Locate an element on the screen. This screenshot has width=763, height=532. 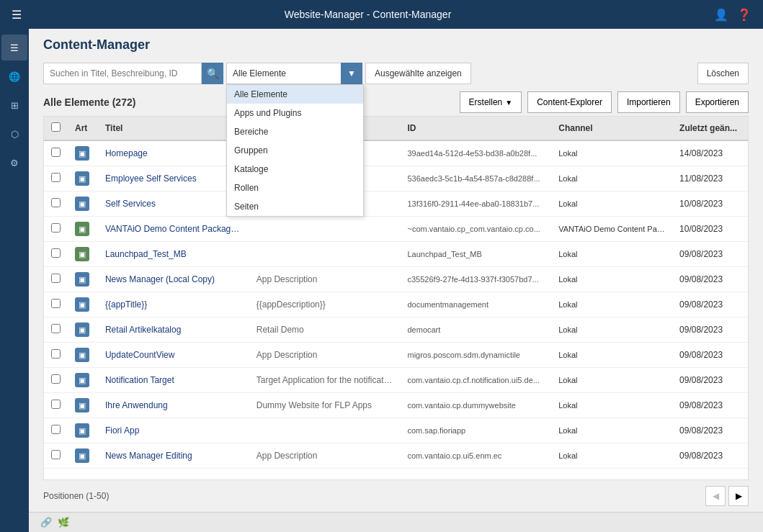
dropdown-item-alle: Alle Elemente is located at coordinates (295, 94).